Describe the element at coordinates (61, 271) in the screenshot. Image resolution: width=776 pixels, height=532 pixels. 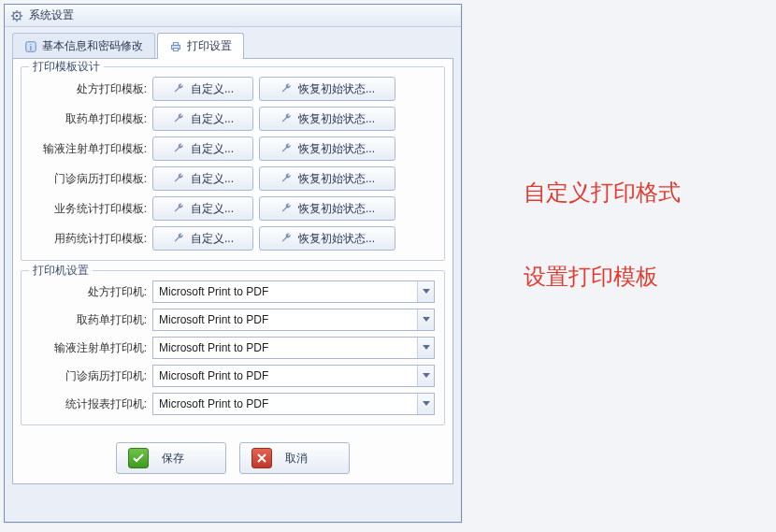
I see `printer-group-title: 打印机设置` at that location.